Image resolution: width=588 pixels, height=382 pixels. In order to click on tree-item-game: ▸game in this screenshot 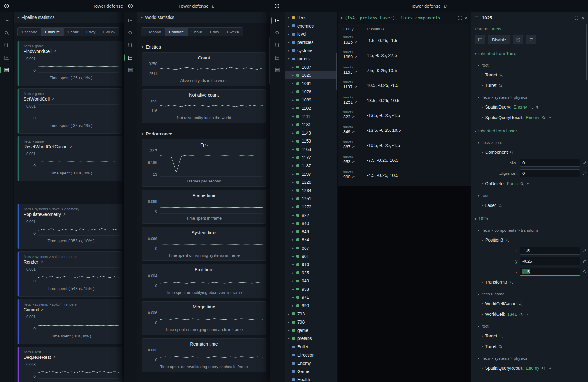, I will do `click(311, 330)`.